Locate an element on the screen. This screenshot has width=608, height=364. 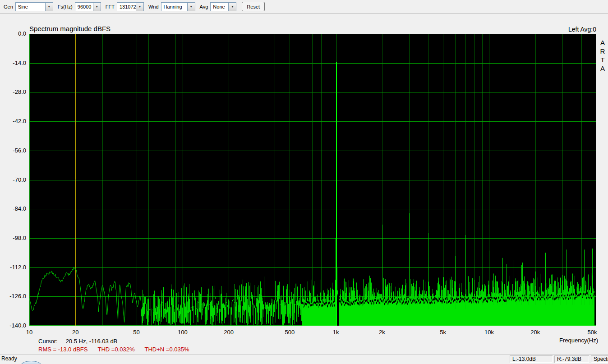
y-tick-label: -28.0 is located at coordinates (13, 92).